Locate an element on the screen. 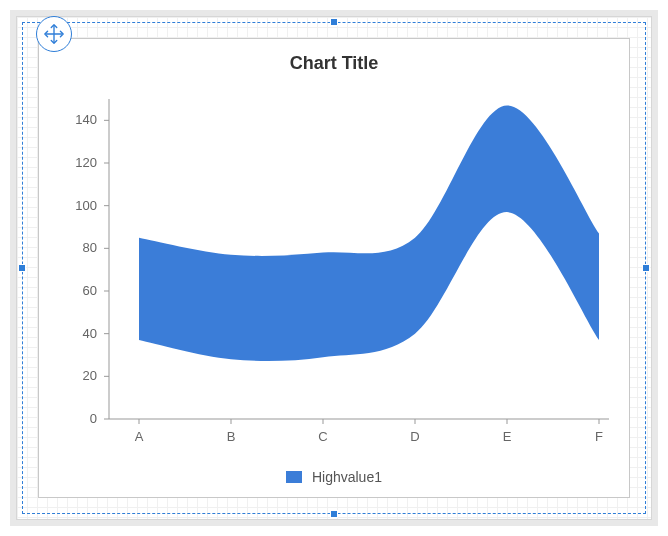 This screenshot has width=668, height=536. x-tick-label: C is located at coordinates (322, 436).